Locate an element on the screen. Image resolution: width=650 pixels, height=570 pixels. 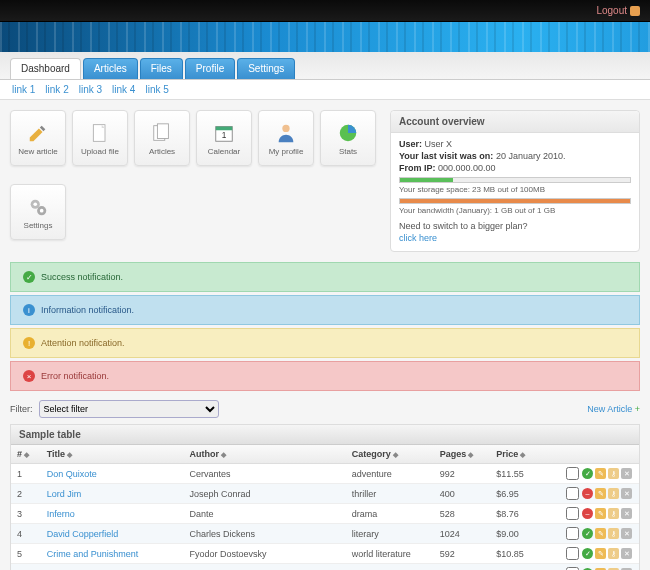
tab-articles: Articles is located at coordinates (110, 68).